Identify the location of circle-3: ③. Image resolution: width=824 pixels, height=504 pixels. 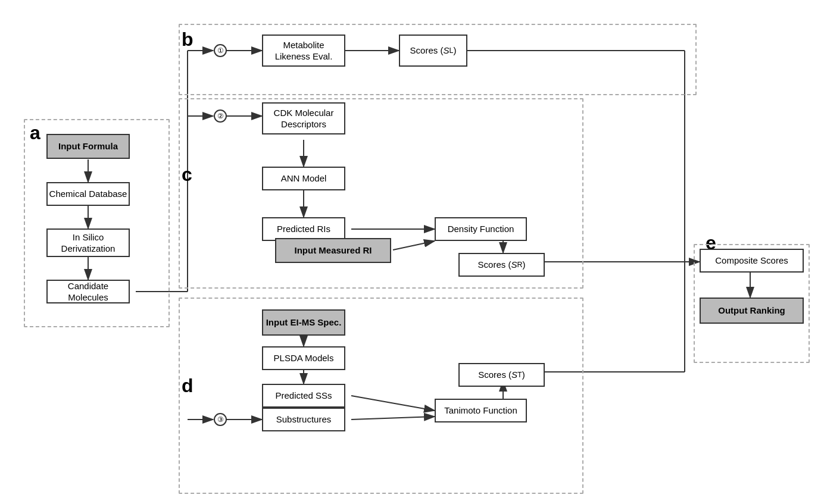
(220, 420).